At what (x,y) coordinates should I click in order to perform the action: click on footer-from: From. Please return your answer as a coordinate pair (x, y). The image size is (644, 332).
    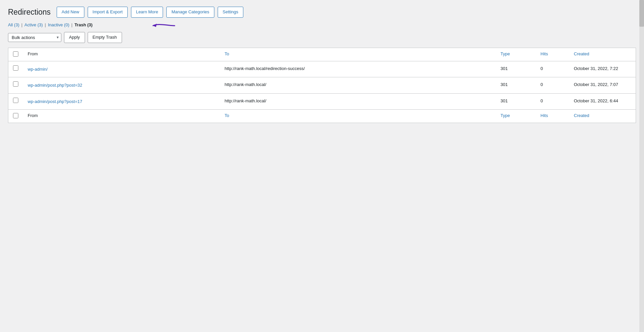
    Looking at the image, I should click on (121, 116).